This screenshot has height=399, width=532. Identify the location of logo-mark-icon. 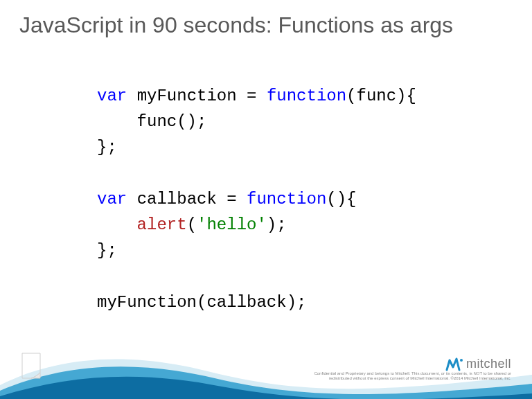
(454, 364).